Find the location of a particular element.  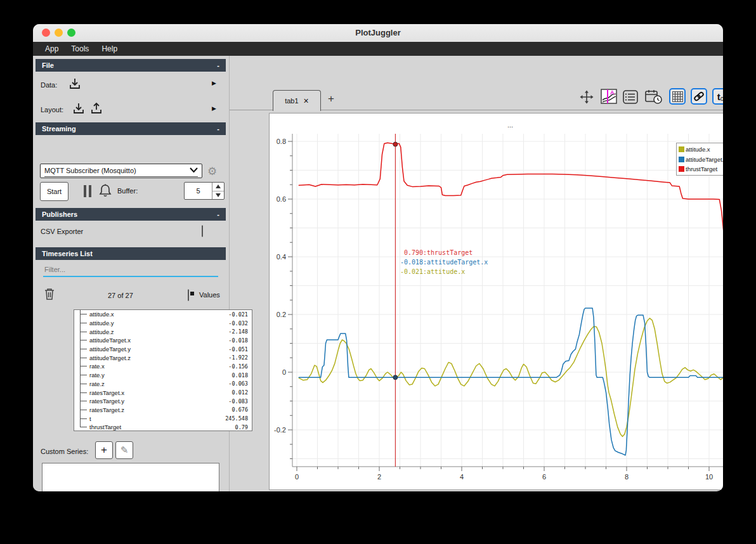

menu-item: App is located at coordinates (52, 49).